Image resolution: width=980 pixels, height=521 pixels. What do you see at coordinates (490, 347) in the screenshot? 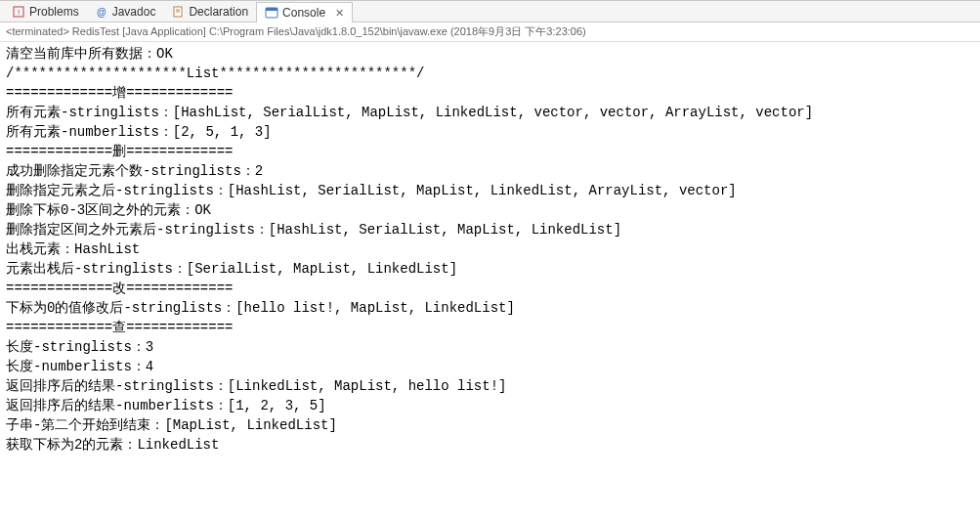
I see `console-line: 长度-stringlists：3` at bounding box center [490, 347].